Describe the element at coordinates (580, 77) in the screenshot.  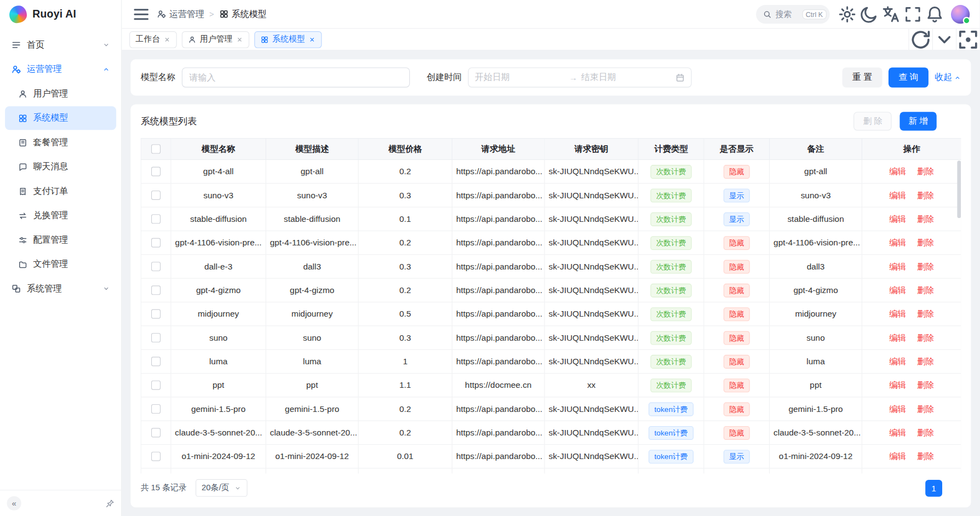
I see `date-range-picker: 开始日期 → 结束日期` at that location.